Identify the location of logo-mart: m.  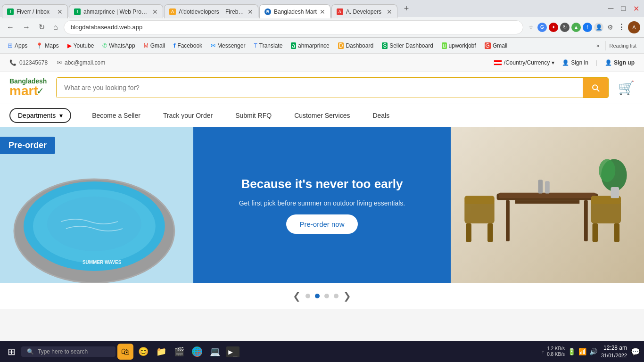
(15, 91).